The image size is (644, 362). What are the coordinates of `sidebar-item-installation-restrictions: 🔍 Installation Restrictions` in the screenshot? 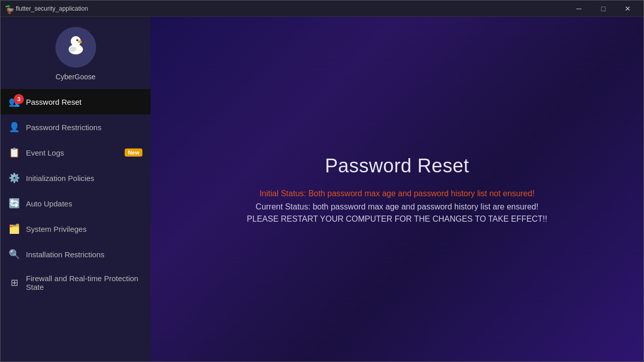 It's located at (75, 254).